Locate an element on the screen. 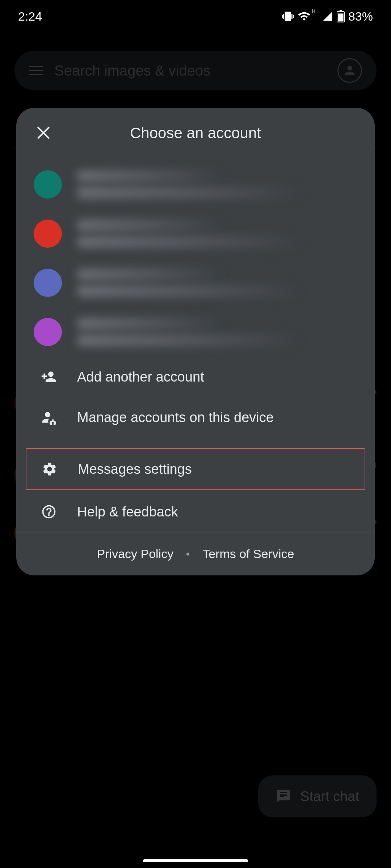  help-feedback-label: Help & feedback is located at coordinates (127, 512).